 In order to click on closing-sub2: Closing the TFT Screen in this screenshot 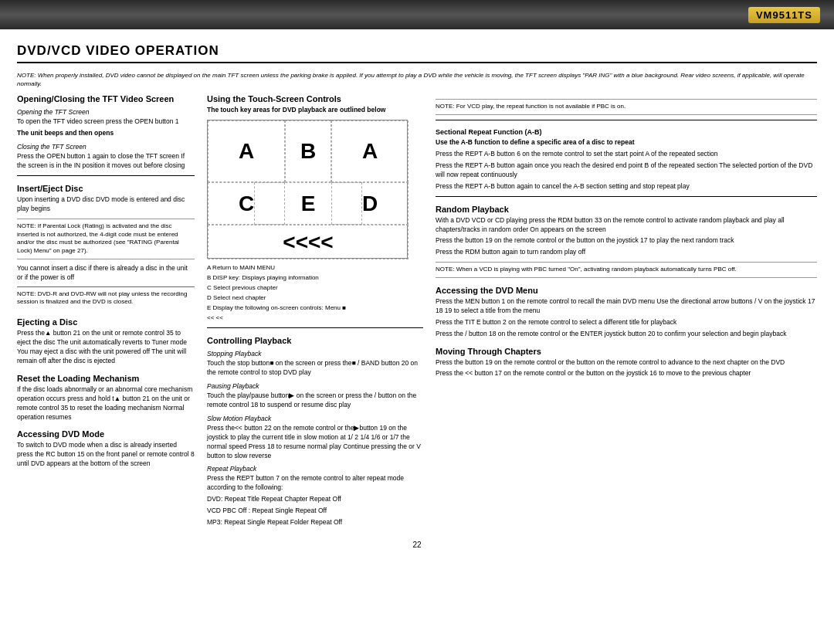, I will do `click(106, 147)`.